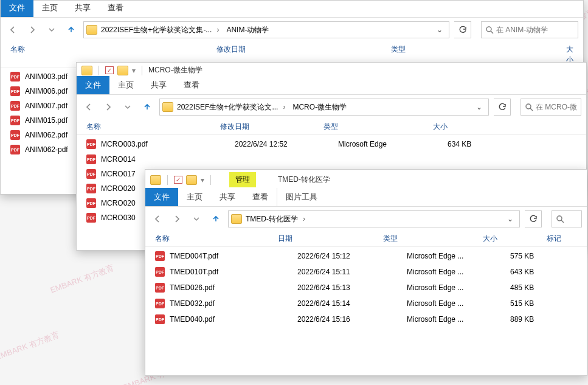 This screenshot has width=588, height=385. What do you see at coordinates (530, 30) in the screenshot?
I see `search-box: 在 ANIM-动物学` at bounding box center [530, 30].